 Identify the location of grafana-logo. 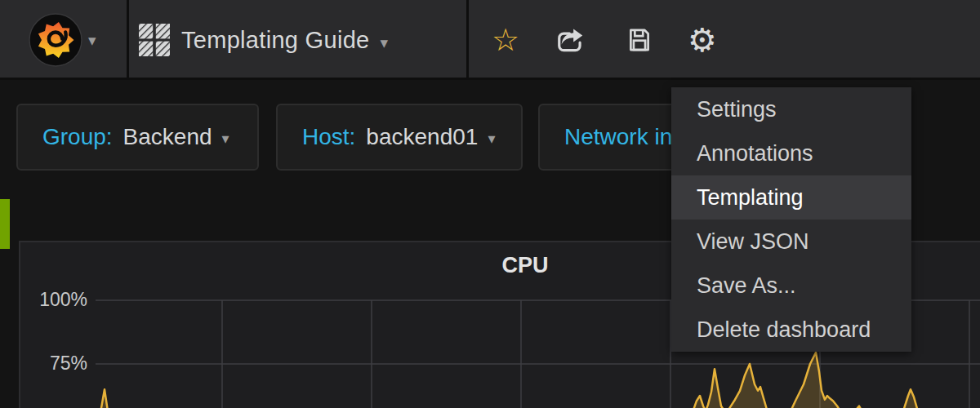
(56, 40).